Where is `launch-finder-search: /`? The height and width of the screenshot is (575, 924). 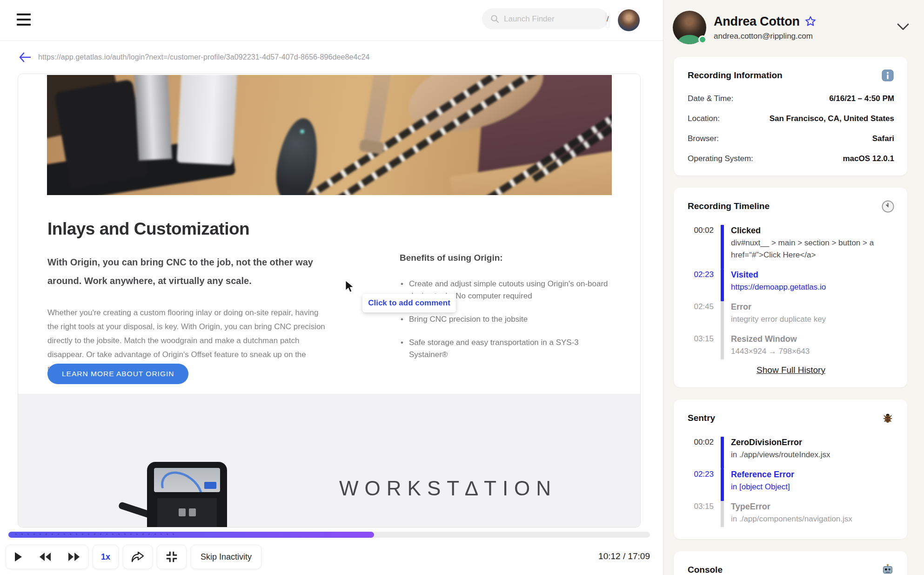
launch-finder-search: / is located at coordinates (545, 19).